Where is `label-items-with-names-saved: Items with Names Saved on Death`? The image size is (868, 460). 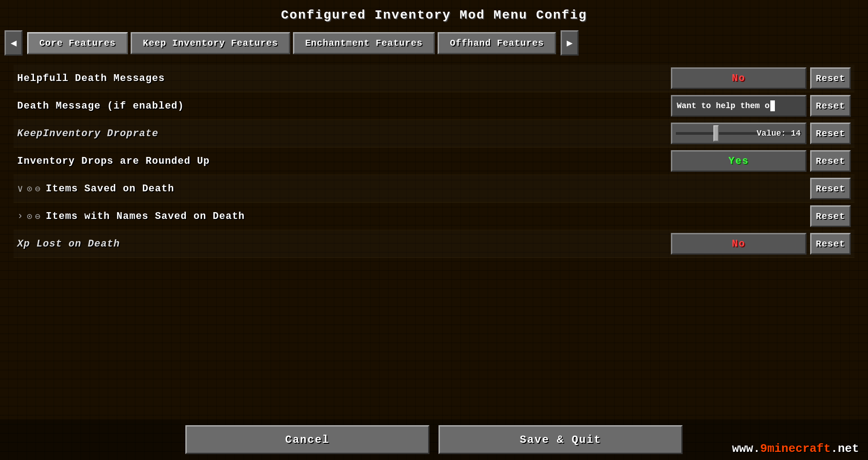
label-items-with-names-saved: Items with Names Saved on Death is located at coordinates (427, 216).